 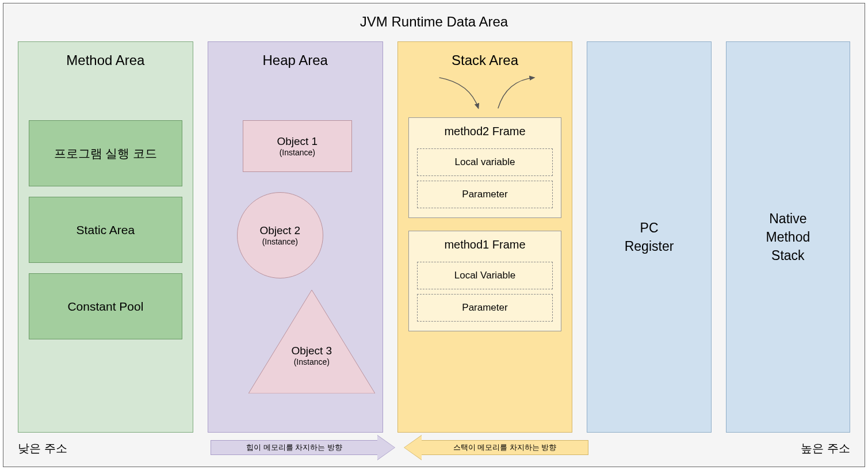 I want to click on heap-object-circle: Object 2 (Instance), so click(x=280, y=235).